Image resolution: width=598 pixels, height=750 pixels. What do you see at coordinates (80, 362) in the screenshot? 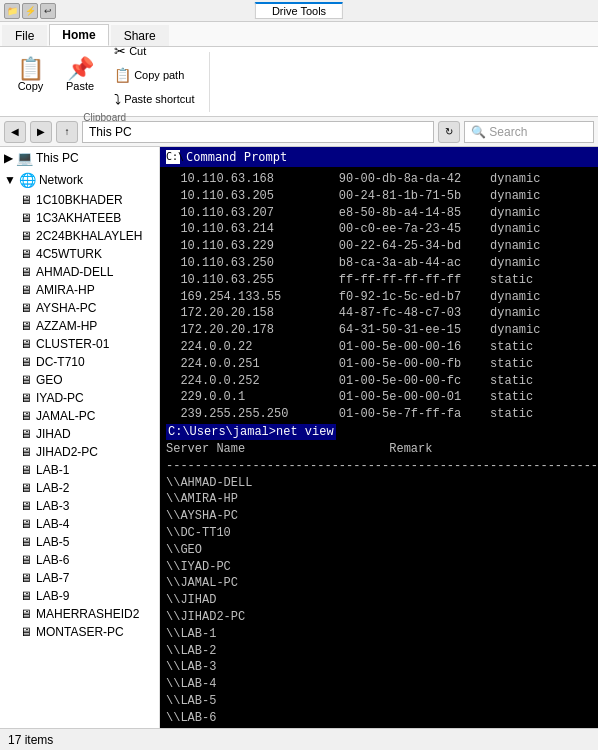
I see `sidebar-item-dc-t710: 🖥DC-T710` at bounding box center [80, 362].